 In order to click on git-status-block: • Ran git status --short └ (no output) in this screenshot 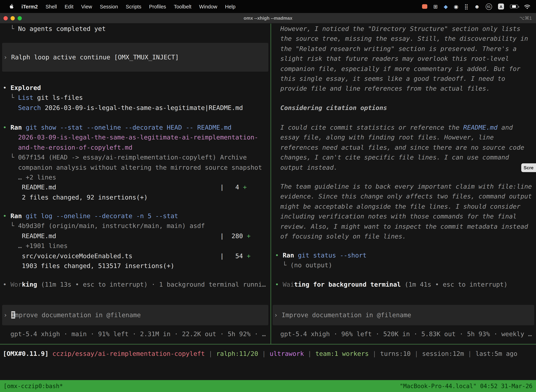, I will do `click(321, 261)`.